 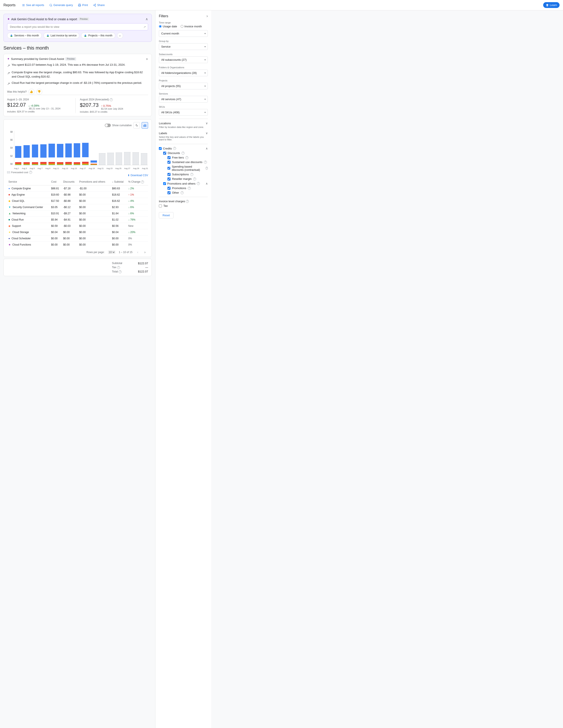 I want to click on quick-tab-services: Services – this month, so click(x=24, y=36).